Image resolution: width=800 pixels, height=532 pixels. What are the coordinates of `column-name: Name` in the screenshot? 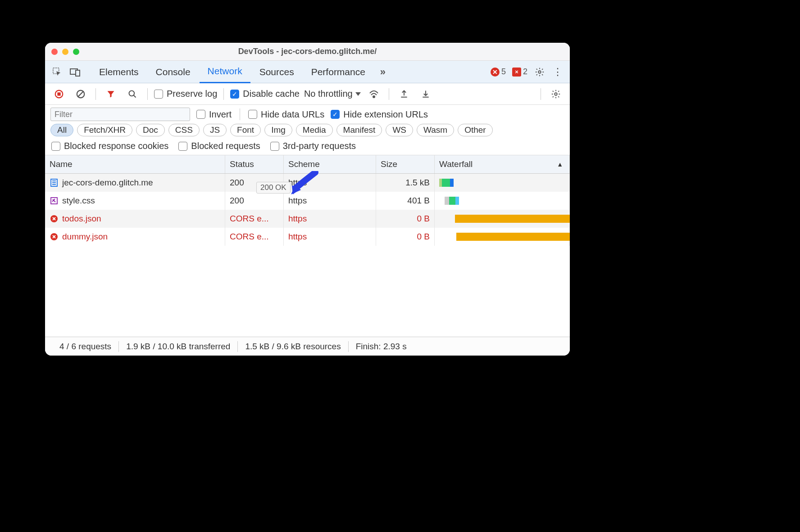 It's located at (135, 164).